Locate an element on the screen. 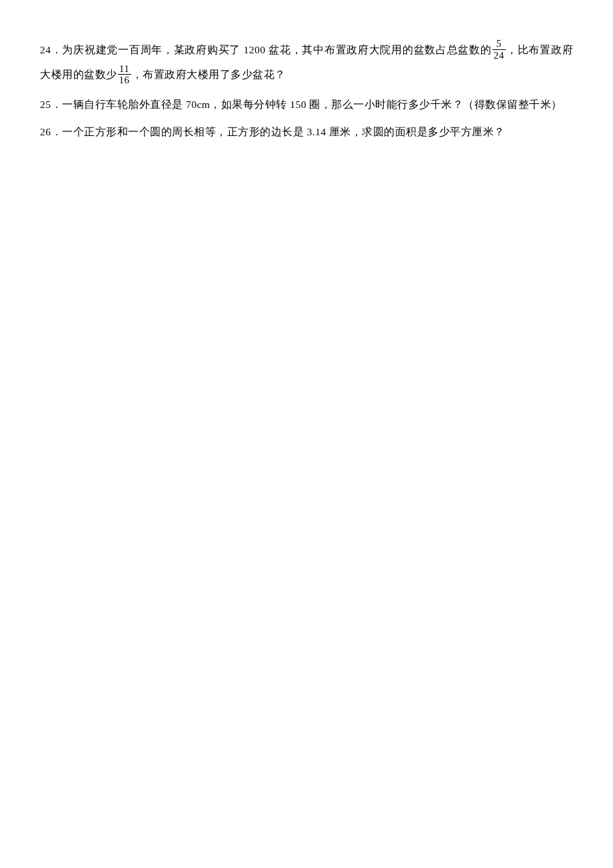 The image size is (613, 868). fraction-numerator: 5 is located at coordinates (499, 44).